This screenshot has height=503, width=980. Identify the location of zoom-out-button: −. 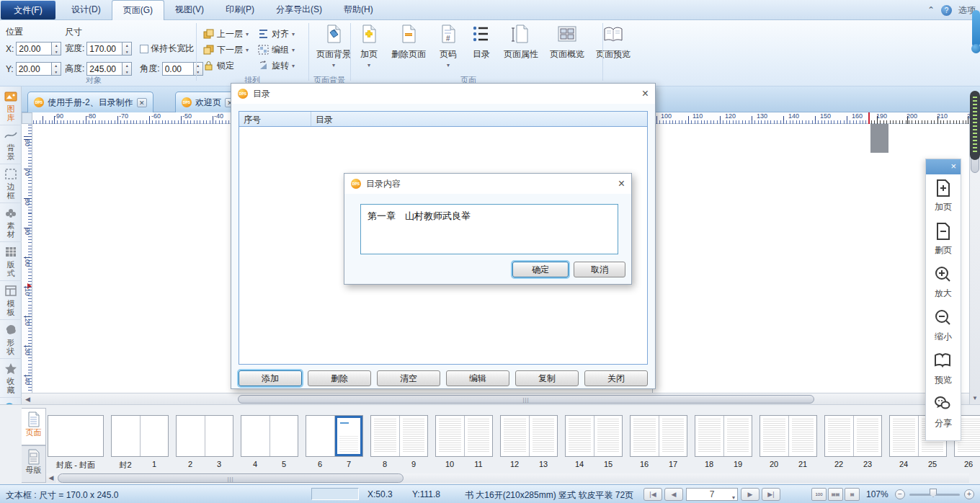
(900, 494).